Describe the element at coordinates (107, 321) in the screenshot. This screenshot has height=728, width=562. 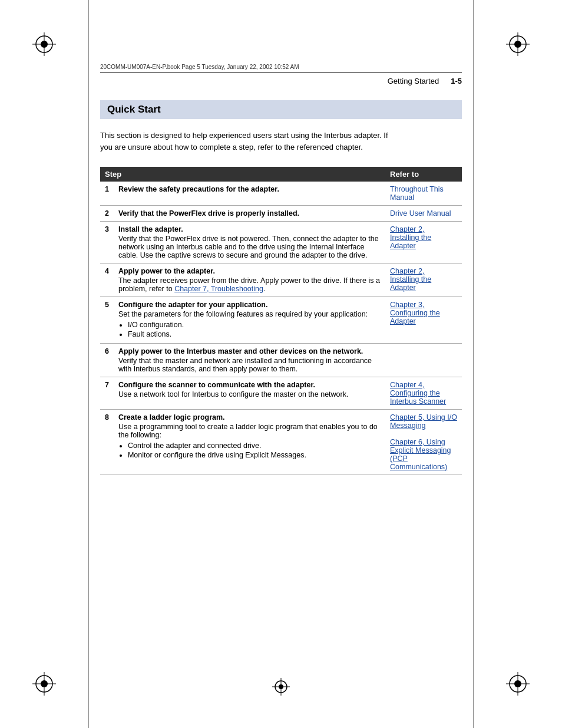
I see `step-number: 5` at that location.